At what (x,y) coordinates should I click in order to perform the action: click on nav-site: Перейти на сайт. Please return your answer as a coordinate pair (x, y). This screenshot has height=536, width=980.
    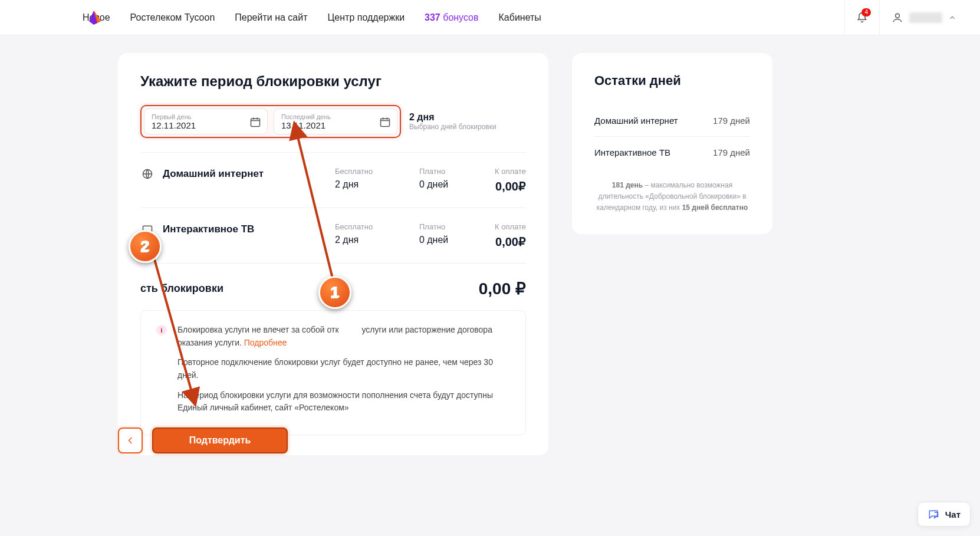
    Looking at the image, I should click on (271, 18).